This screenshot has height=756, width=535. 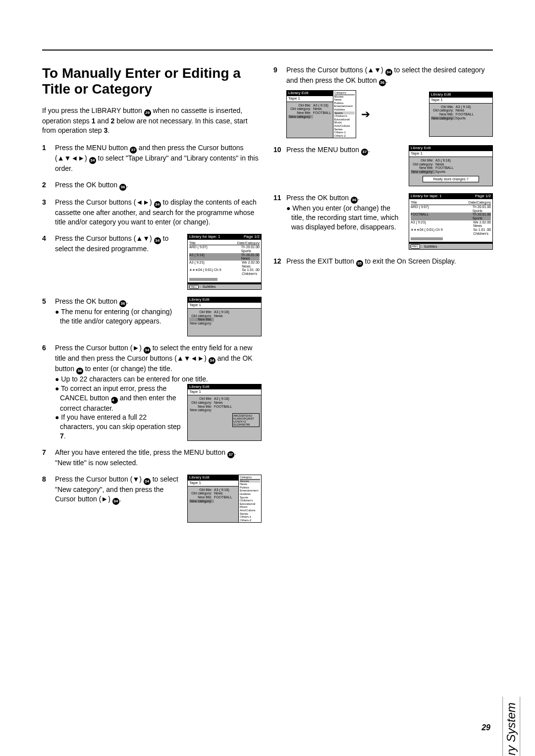 What do you see at coordinates (383, 102) in the screenshot?
I see `step-9: 9 Press the Cursor buttons (▲▼) 34 to se…` at bounding box center [383, 102].